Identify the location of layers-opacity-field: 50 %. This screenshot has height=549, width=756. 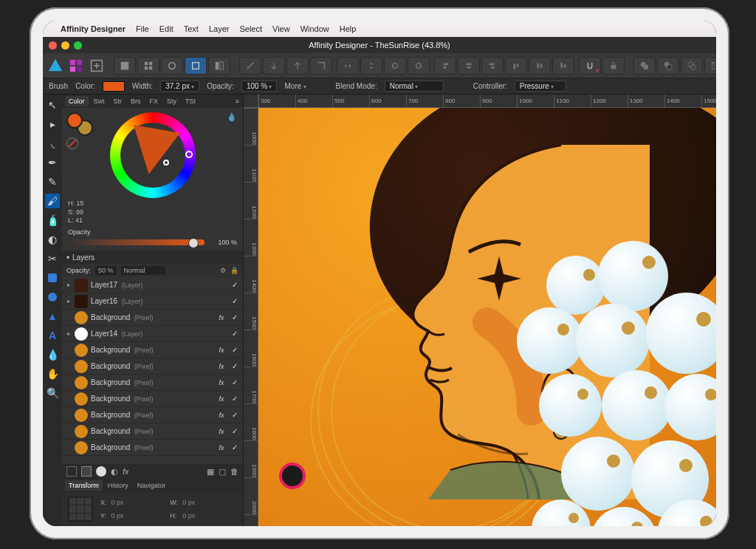
(106, 270).